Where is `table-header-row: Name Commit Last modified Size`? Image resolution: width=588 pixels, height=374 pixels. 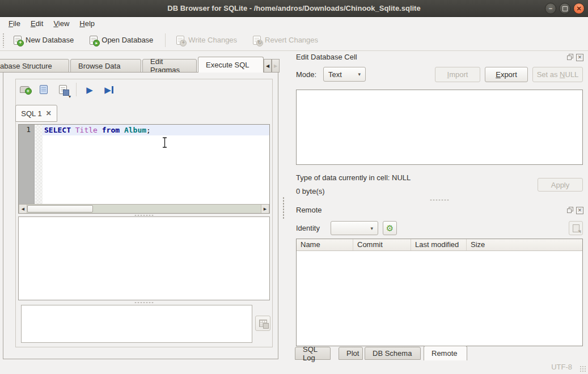 table-header-row: Name Commit Last modified Size is located at coordinates (439, 245).